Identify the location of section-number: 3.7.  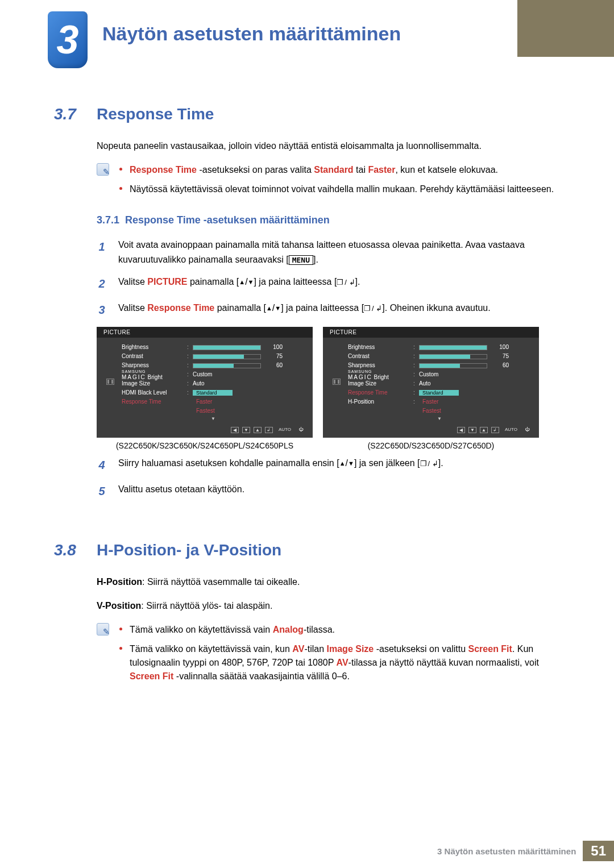
(69, 114).